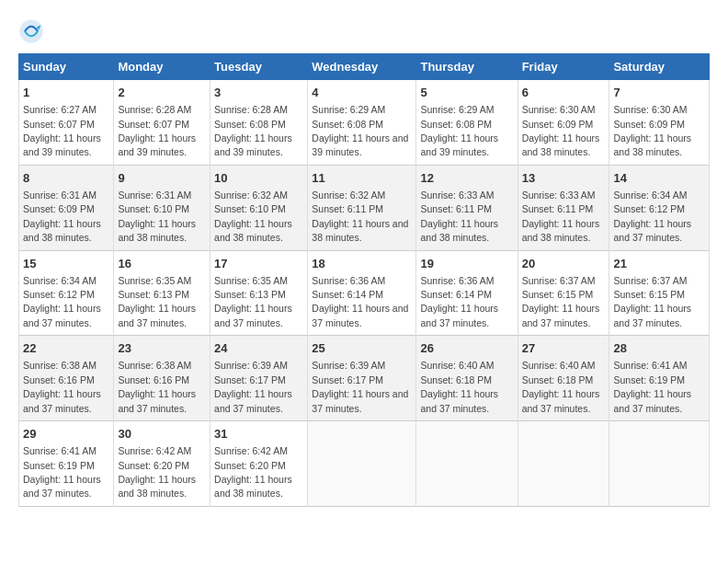  What do you see at coordinates (364, 293) in the screenshot?
I see `calendar-week-row: 15 Sunrise: 6:34 AM Sunset: 6:12 PM Dayl…` at bounding box center [364, 293].